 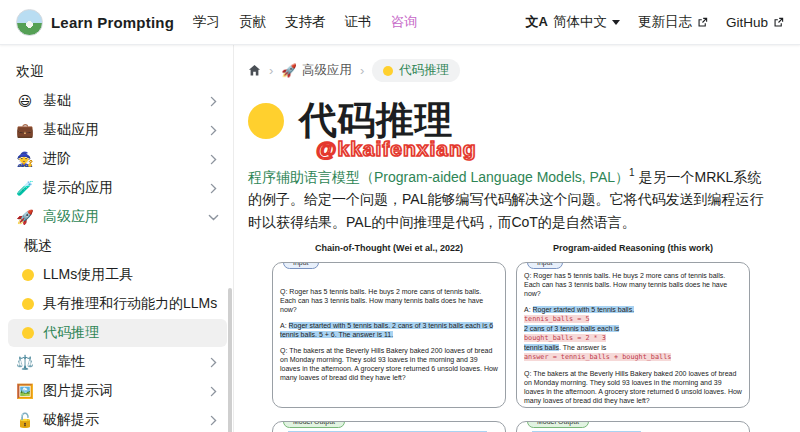 I want to click on nav-link-certificate: 证书, so click(x=358, y=22).